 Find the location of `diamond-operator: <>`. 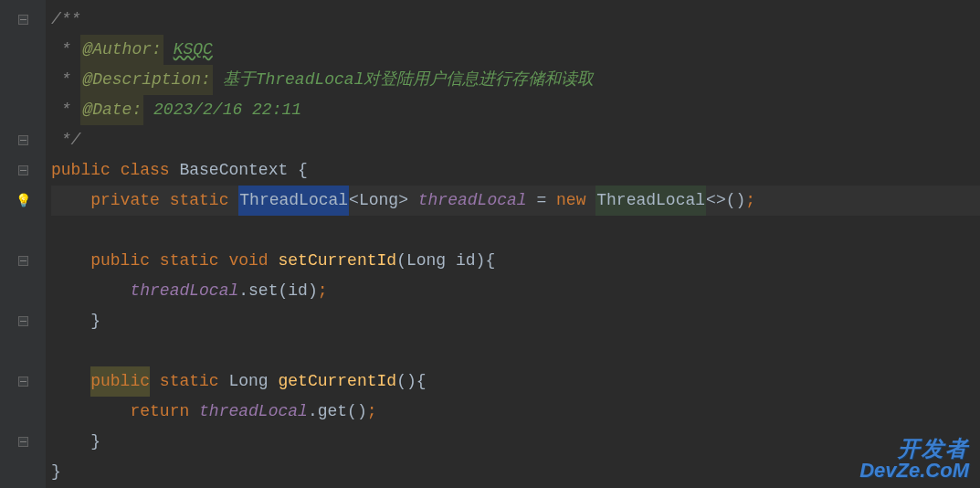

diamond-operator: <> is located at coordinates (716, 201).